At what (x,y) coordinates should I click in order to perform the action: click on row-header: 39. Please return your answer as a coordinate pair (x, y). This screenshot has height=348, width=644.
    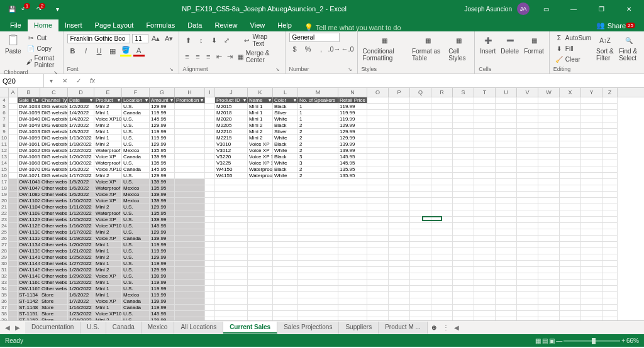
    Looking at the image, I should click on (4, 319).